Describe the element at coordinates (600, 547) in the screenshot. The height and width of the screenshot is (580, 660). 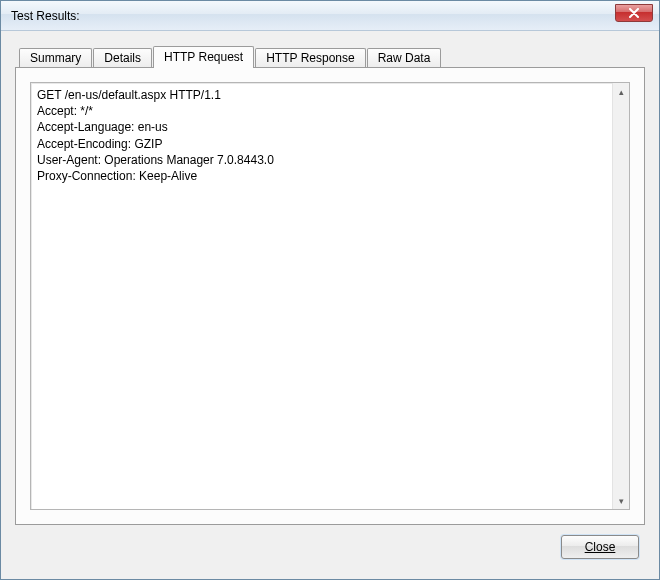
I see `close-button: Close` at that location.